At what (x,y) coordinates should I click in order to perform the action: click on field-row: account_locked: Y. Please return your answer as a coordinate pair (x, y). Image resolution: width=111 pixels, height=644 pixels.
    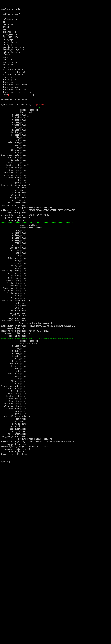
    Looking at the image, I should click on (14, 336).